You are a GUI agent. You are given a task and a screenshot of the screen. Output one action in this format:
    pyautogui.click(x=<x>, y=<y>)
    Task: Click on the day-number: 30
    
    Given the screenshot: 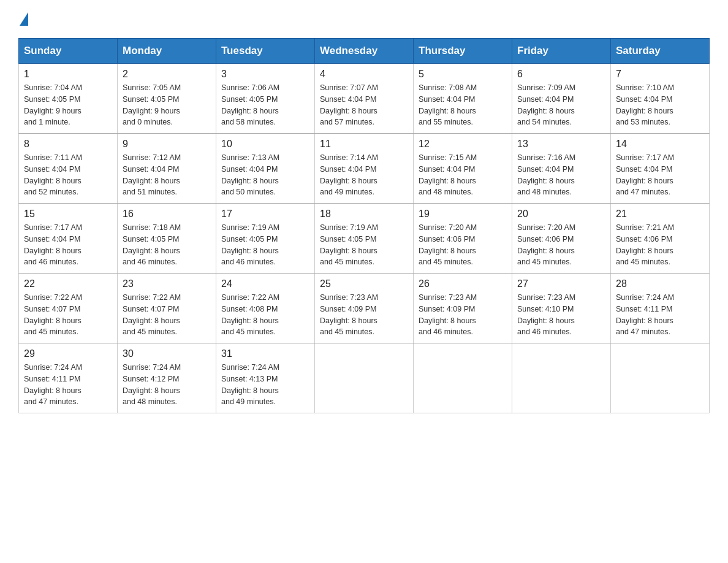 What is the action you would take?
    pyautogui.click(x=167, y=354)
    